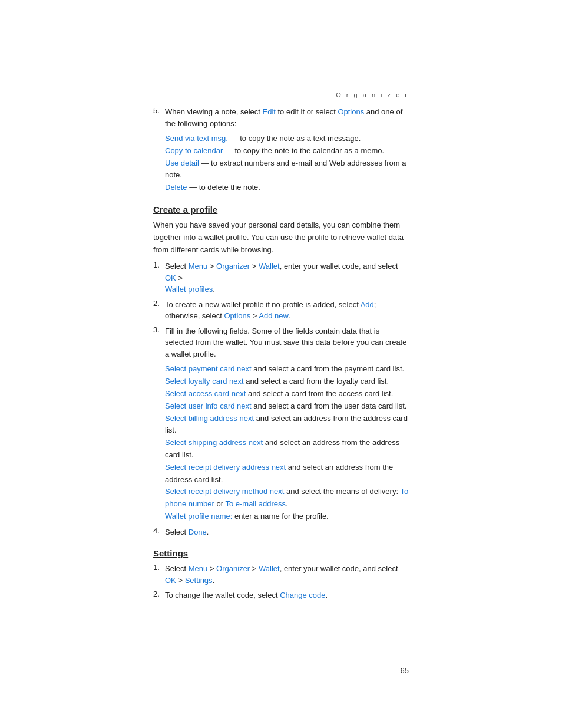  What do you see at coordinates (405, 671) in the screenshot?
I see `page-number: 65` at bounding box center [405, 671].